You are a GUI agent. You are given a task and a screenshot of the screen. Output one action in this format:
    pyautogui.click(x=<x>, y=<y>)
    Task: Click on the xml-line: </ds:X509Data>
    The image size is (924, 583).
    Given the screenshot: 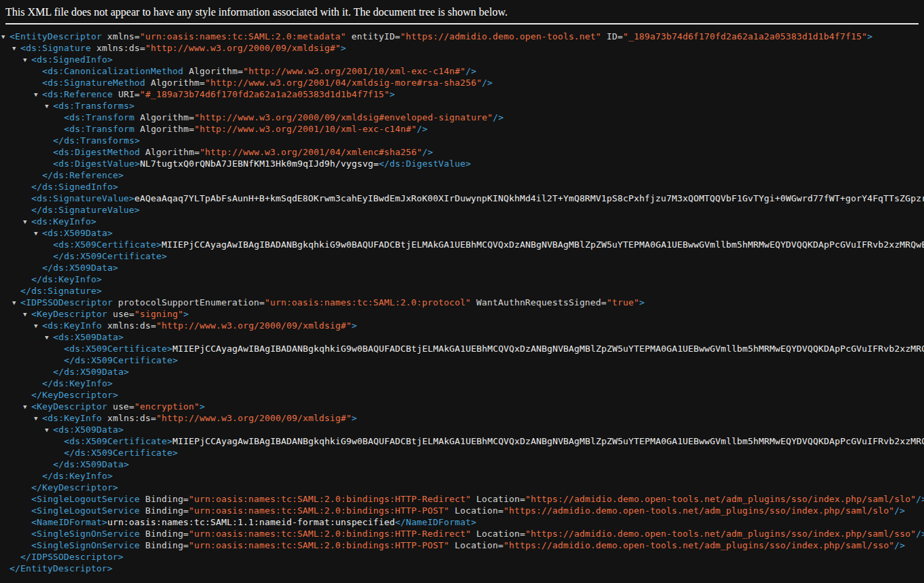 What is the action you would take?
    pyautogui.click(x=465, y=464)
    